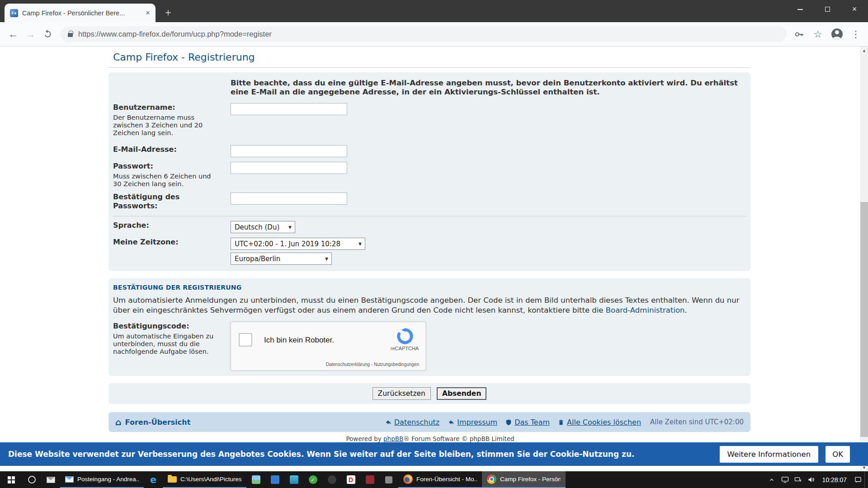 The width and height of the screenshot is (868, 488). I want to click on browser-tab: Fx Camp Firefox - Persönlicher Bere... ×, so click(80, 13).